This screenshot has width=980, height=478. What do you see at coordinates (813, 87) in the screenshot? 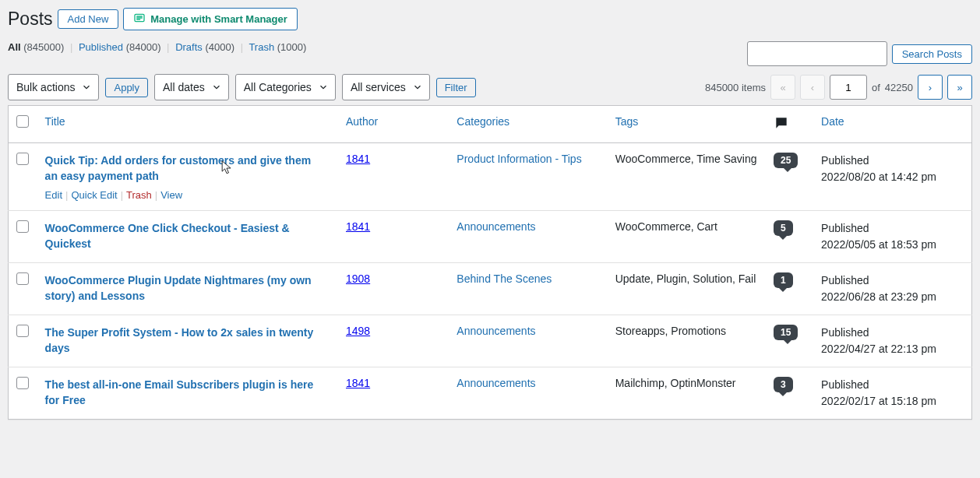
I see `prev-page-button: ‹` at bounding box center [813, 87].